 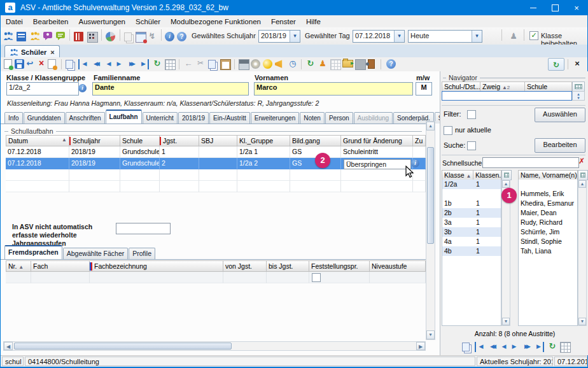 I want to click on column-header-sbj: SBJ, so click(x=218, y=141).